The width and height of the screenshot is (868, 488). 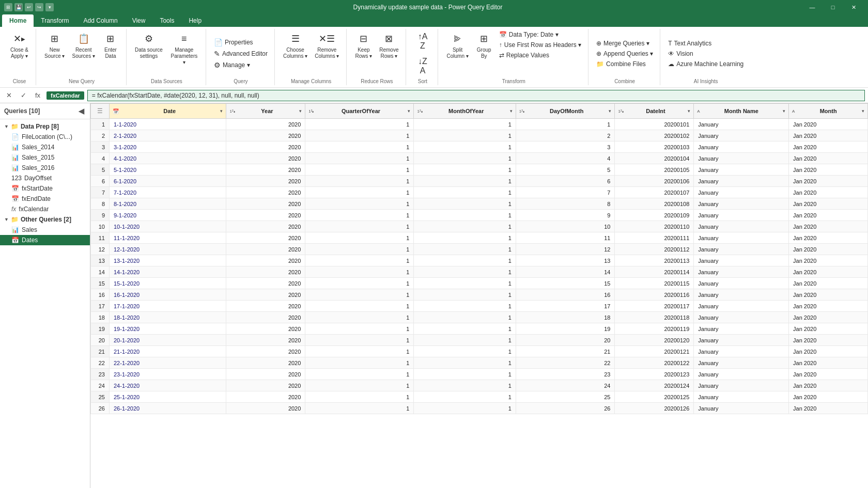 What do you see at coordinates (540, 45) in the screenshot?
I see `use-first-row-button: ↑ Use First Row as Headers ▾` at bounding box center [540, 45].